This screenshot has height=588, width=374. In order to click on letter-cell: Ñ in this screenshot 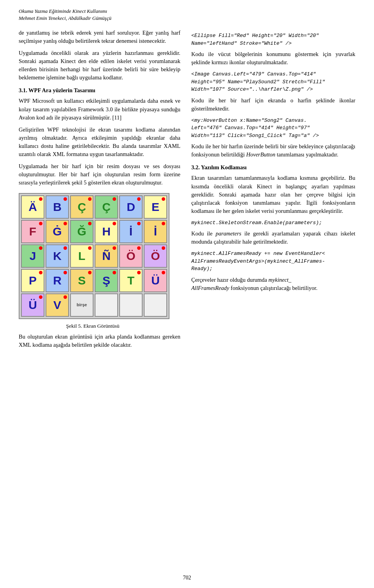, I will do `click(106, 256)`.